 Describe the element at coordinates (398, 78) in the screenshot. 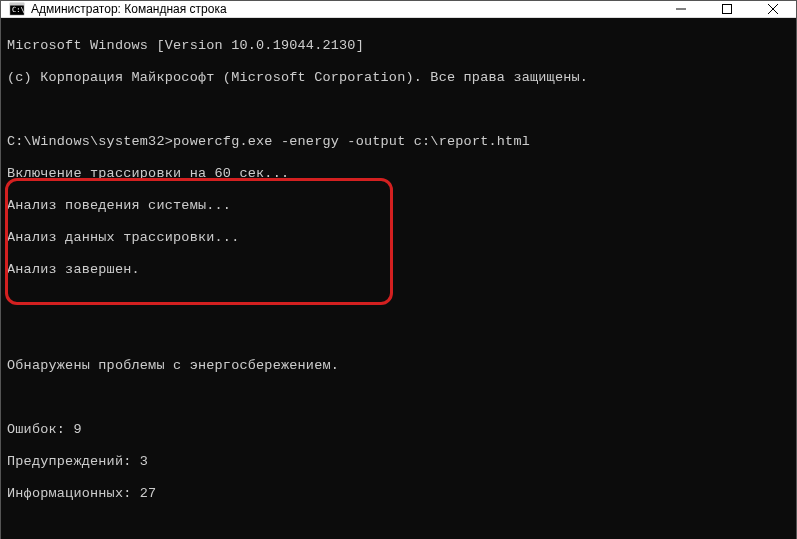

I see `copyright-line: (c) Корпорация Майкрософт (Microsoft Cor…` at that location.